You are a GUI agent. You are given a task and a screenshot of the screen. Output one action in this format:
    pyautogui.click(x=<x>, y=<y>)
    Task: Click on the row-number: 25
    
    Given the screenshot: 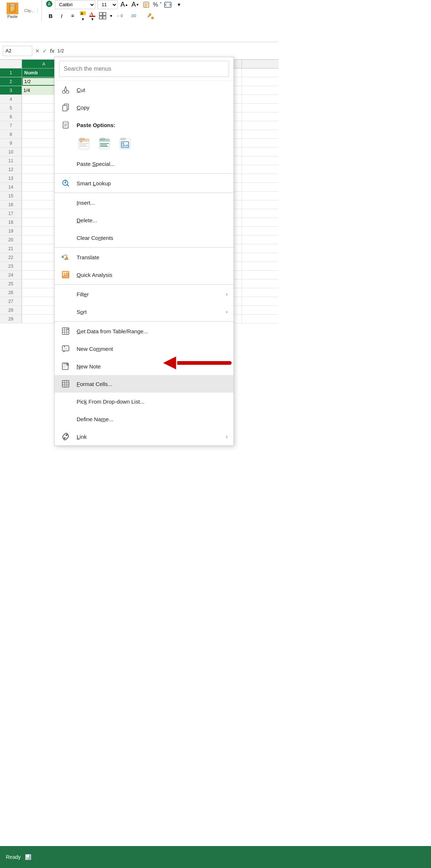 What is the action you would take?
    pyautogui.click(x=11, y=283)
    